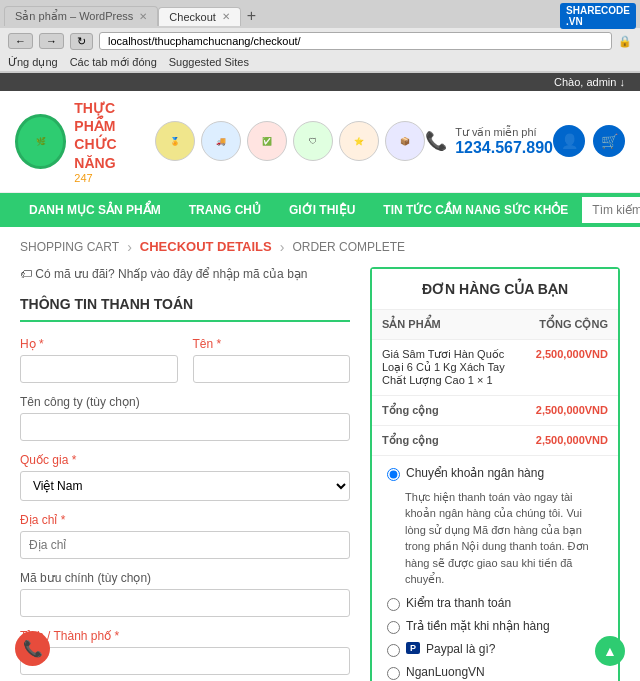 The width and height of the screenshot is (640, 681). I want to click on company-label: Tên công ty (tùy chọn), so click(185, 402).